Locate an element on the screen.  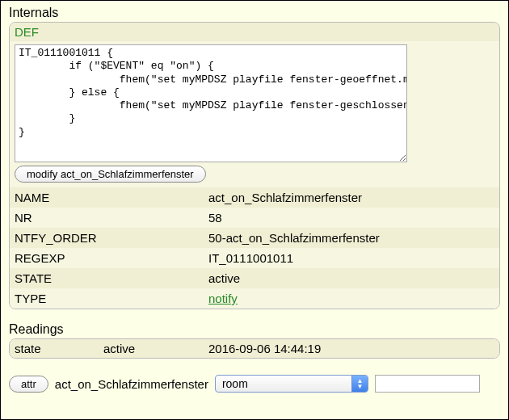
attr-bar: attr act_on_Schlafzimmerfenster room ▲▼ is located at coordinates (254, 384).